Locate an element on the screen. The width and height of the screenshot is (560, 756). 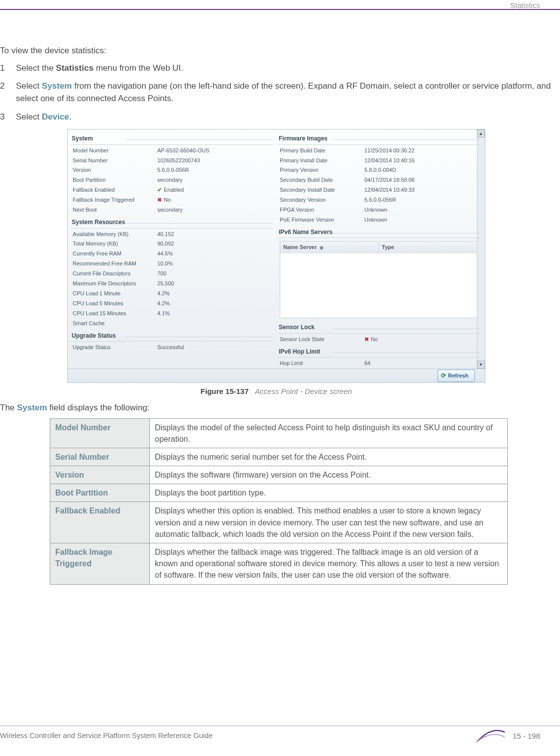
firmware-row: Secondary Install Date12/04/2014 10:49:3… is located at coordinates (379, 190).